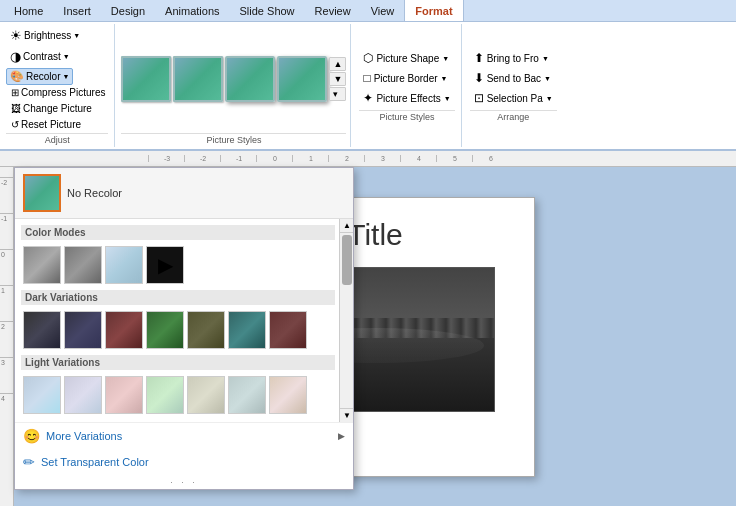 The height and width of the screenshot is (506, 736). What do you see at coordinates (546, 58) in the screenshot?
I see `bring-caret: ▼` at bounding box center [546, 58].